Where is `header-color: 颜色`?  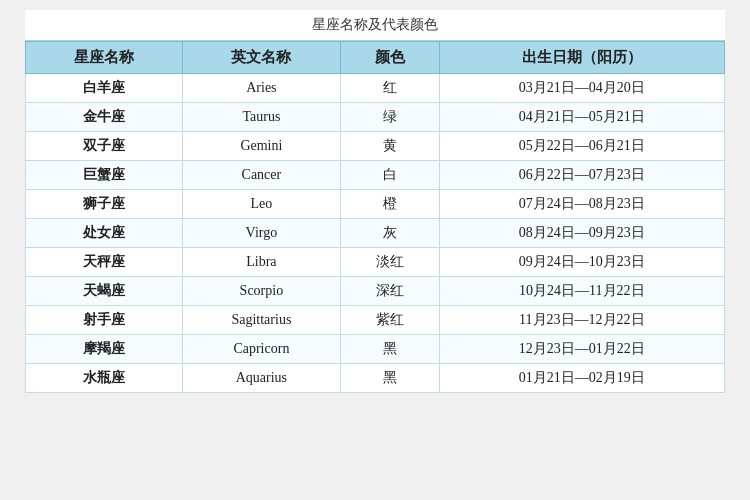 header-color: 颜色 is located at coordinates (390, 58).